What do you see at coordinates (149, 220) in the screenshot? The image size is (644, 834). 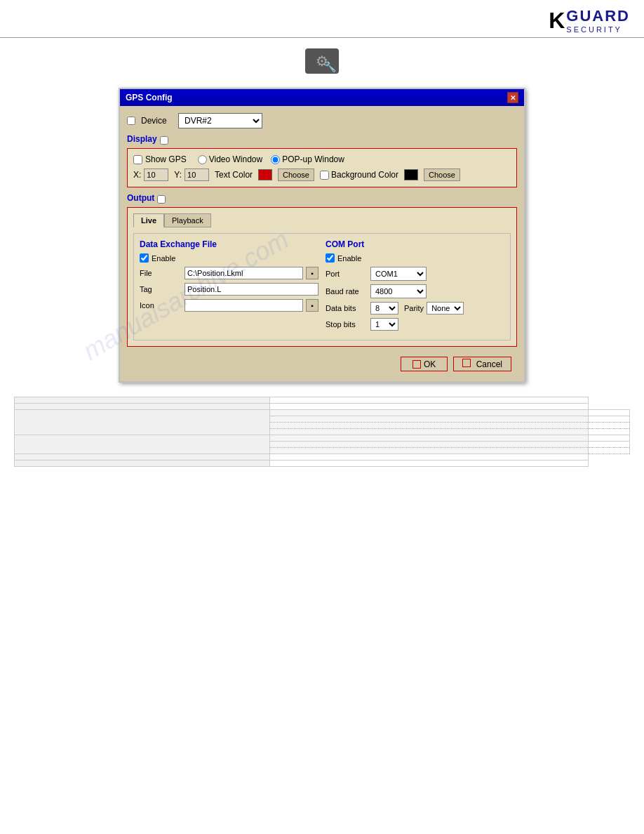 I see `tab-live: Live` at bounding box center [149, 220].